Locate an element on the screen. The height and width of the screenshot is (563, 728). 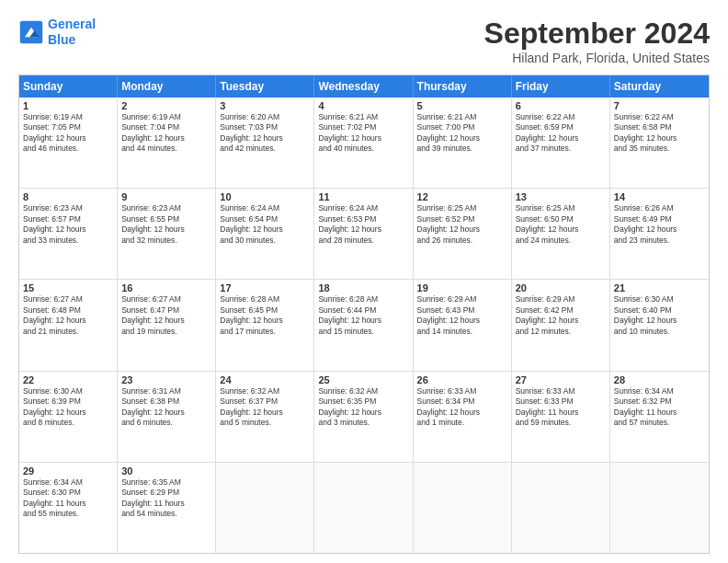
day-info: Sunrise: 6:34 AM Sunset: 6:30 PM Dayligh… is located at coordinates (68, 499).